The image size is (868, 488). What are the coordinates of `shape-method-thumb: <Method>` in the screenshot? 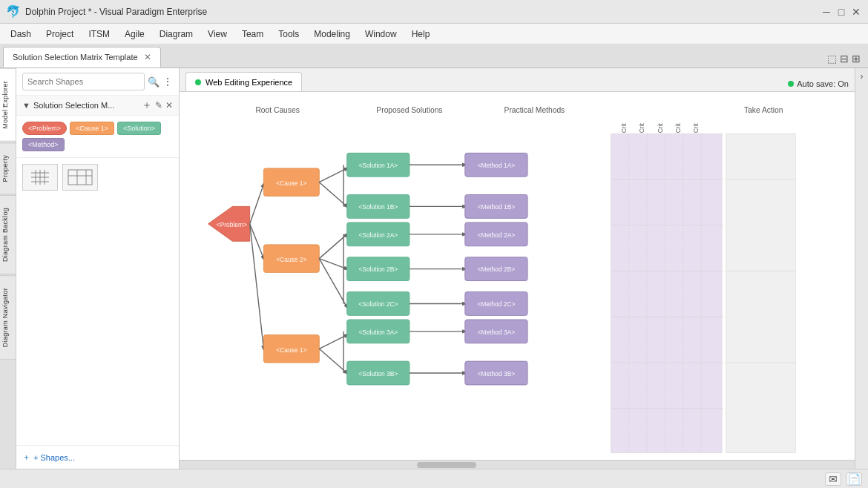 It's located at (43, 145).